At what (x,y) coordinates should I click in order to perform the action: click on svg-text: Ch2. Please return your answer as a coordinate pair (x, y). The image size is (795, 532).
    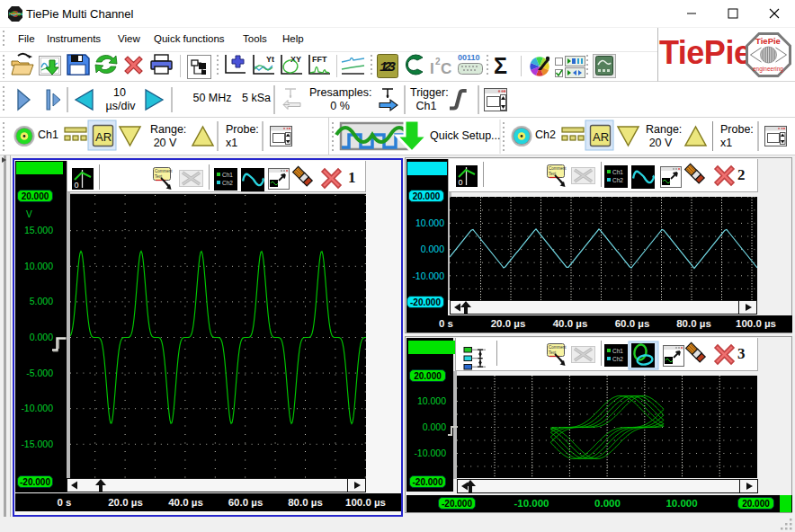
    Looking at the image, I should click on (618, 359).